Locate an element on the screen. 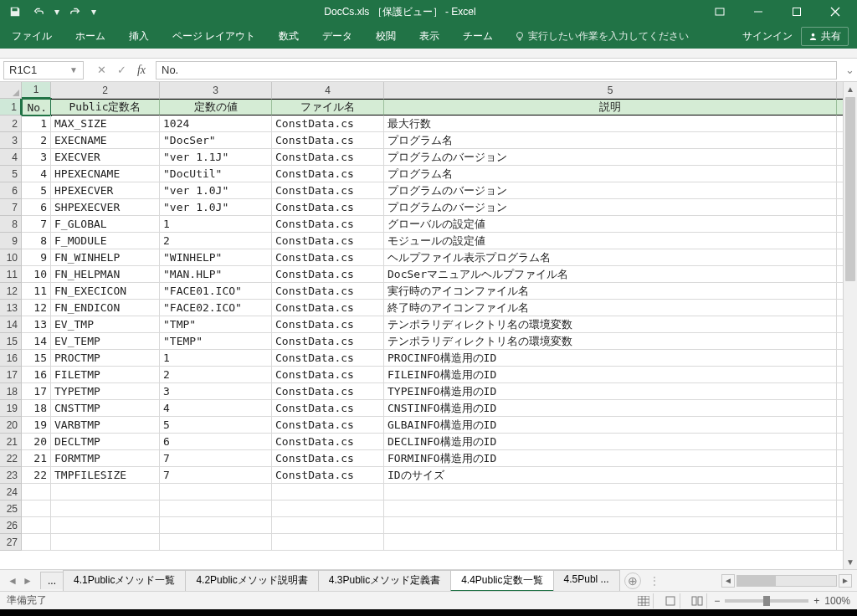  cell: DocSerマニュアルヘルプファイル名 is located at coordinates (611, 275).